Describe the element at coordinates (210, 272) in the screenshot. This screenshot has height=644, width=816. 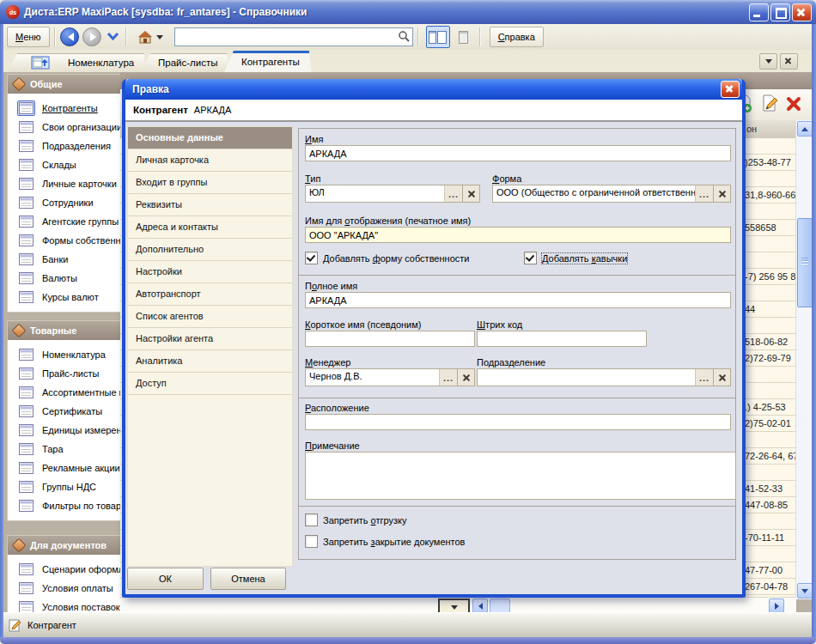
I see `dialog-nav-item: Настройки` at that location.